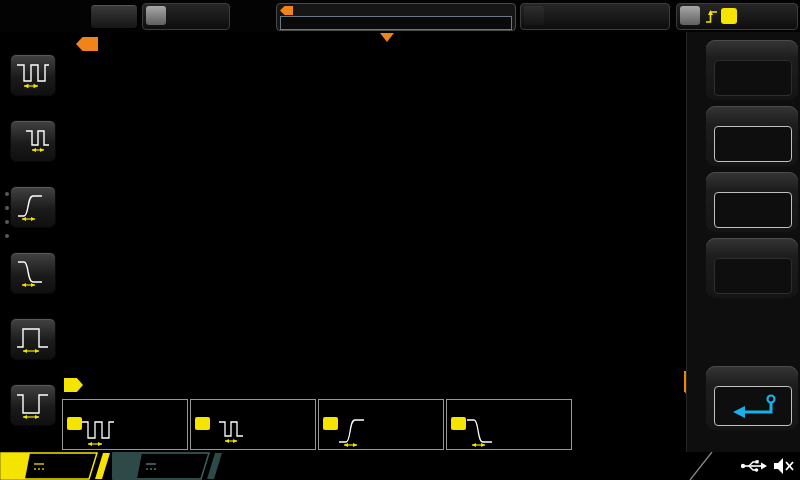 This screenshot has height=480, width=800. Describe the element at coordinates (754, 466) in the screenshot. I see `usb-icon` at that location.